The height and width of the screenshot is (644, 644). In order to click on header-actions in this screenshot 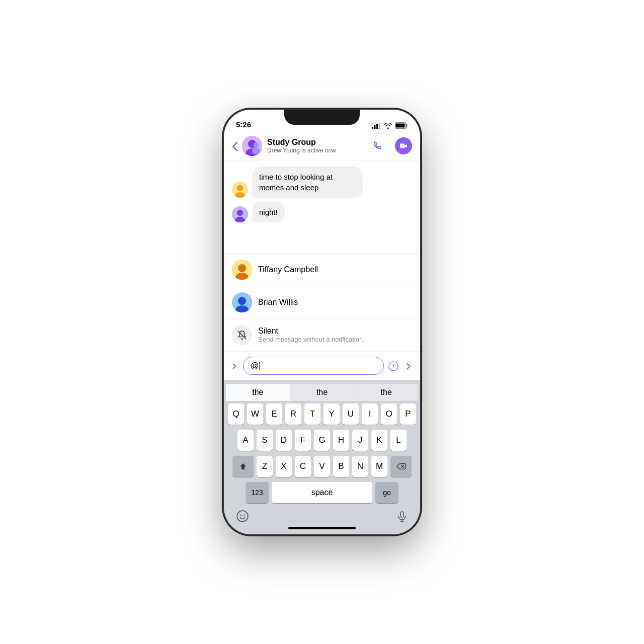, I will do `click(391, 146)`.